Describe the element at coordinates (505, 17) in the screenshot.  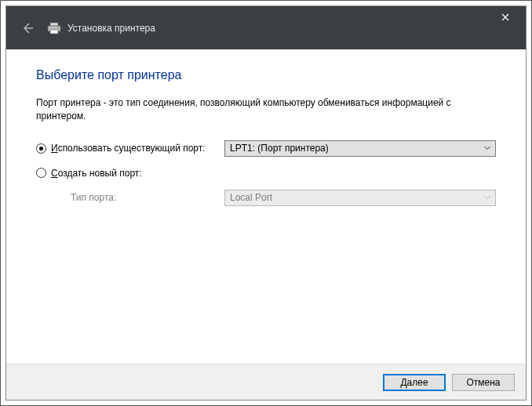
I see `close-icon` at that location.